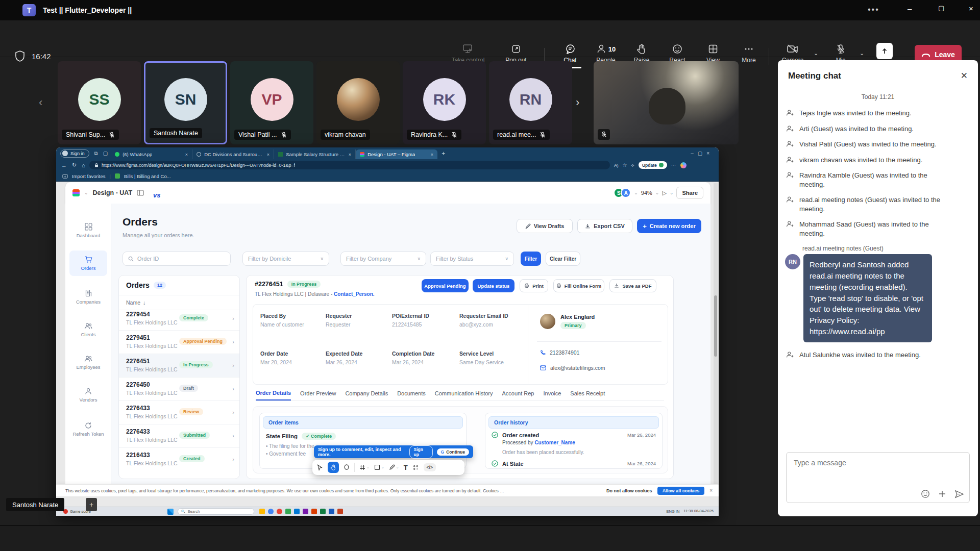  Describe the element at coordinates (64, 165) in the screenshot. I see `back-icon: ←` at that location.